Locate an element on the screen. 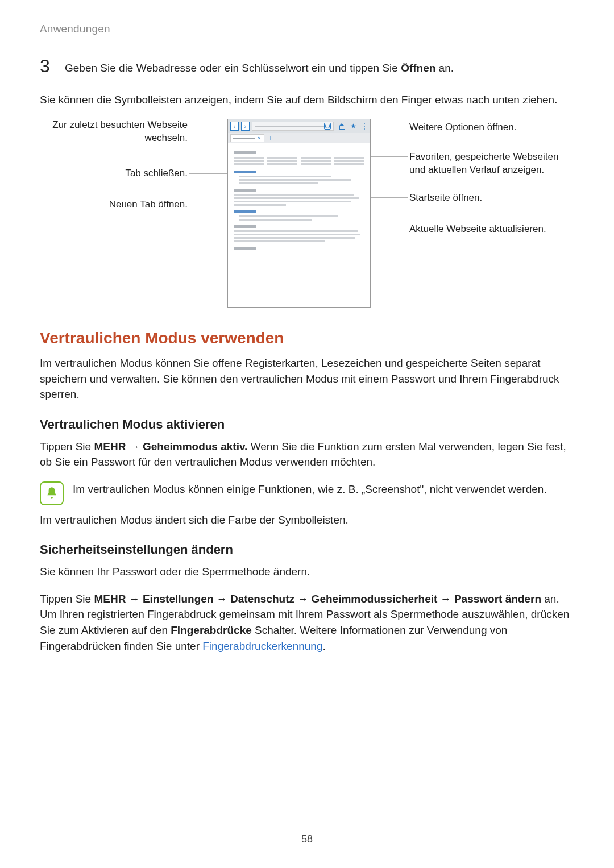  bold-fingerabdruecke: Fingerabdrücke is located at coordinates (211, 630).